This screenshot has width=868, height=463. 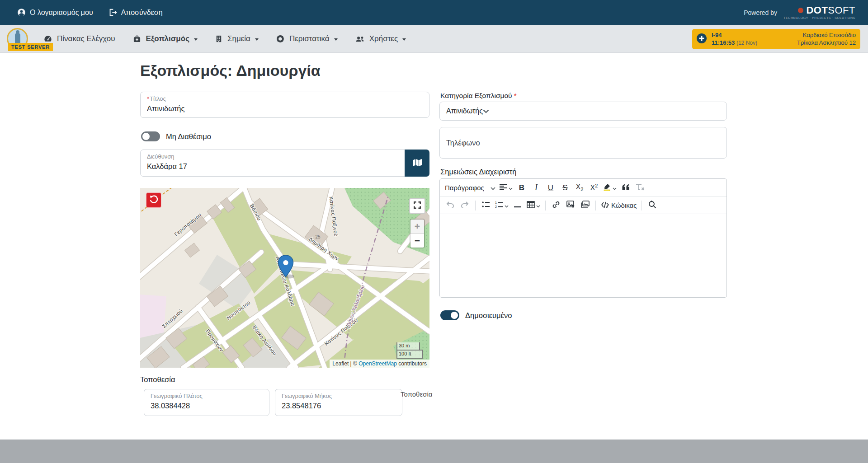 I want to click on zoom-out-button: −, so click(x=417, y=240).